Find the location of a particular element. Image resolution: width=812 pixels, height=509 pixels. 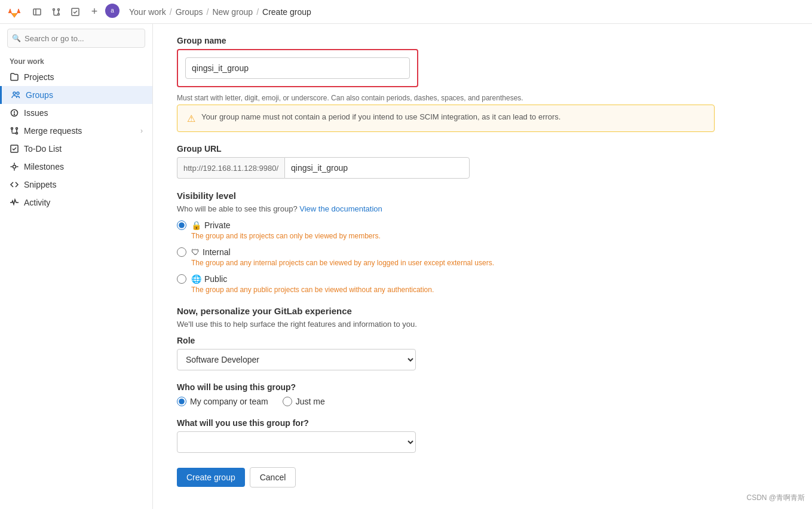

url-prefix: http://192.168.11.128:9980/ is located at coordinates (231, 168).